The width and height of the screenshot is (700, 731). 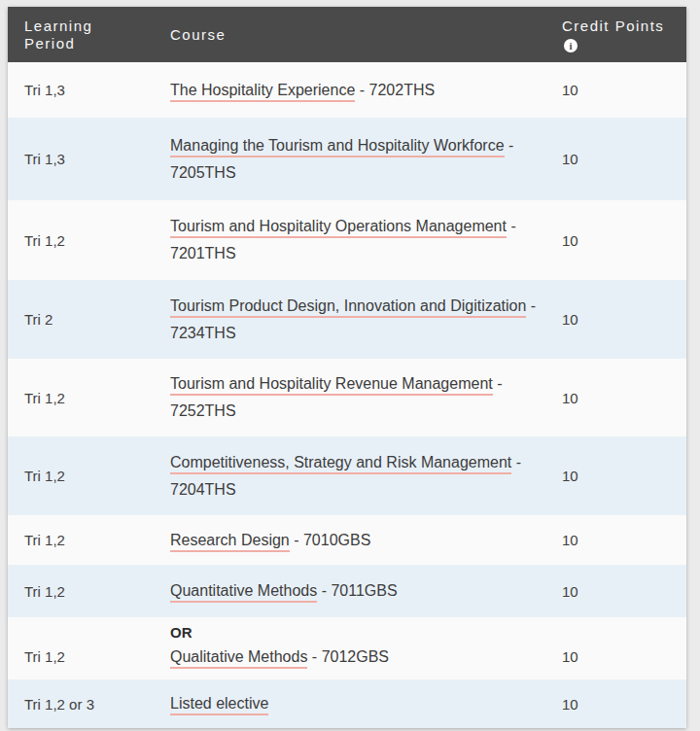 What do you see at coordinates (347, 476) in the screenshot?
I see `table-row: Tri 1,2 Competitiveness, Strategy and Ri…` at bounding box center [347, 476].